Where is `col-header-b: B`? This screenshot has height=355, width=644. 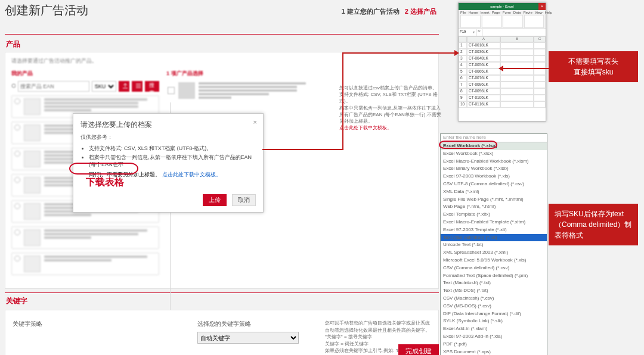
col-header-b: B is located at coordinates (517, 39).